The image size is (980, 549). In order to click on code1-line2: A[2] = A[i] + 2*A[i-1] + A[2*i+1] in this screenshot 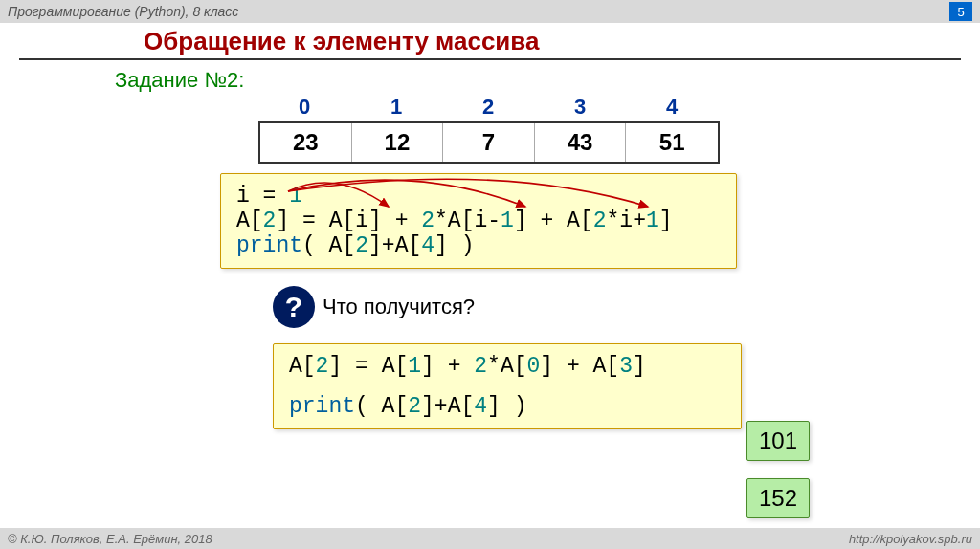, I will do `click(479, 221)`.